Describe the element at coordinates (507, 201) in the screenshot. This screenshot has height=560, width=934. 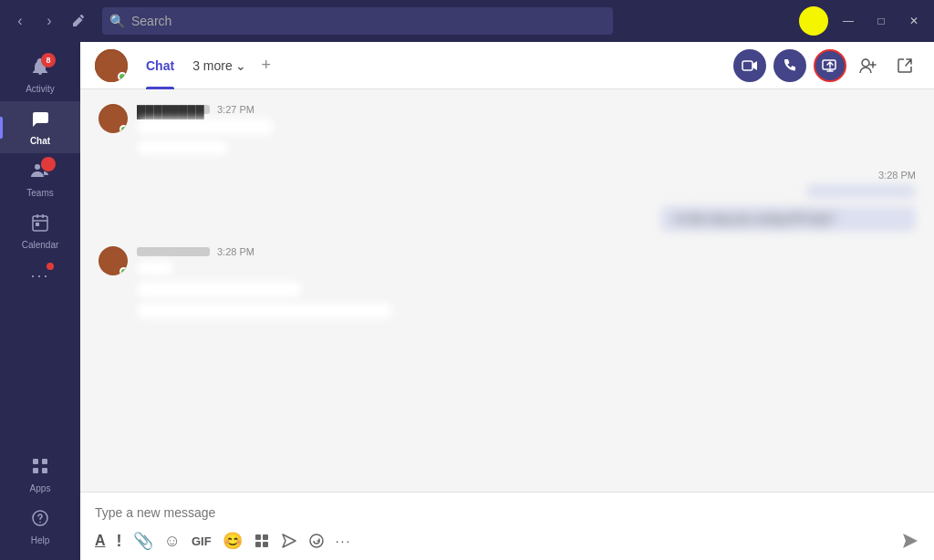
I see `outgoing-message-row: 3:28 PM Is this way you using API key?` at that location.